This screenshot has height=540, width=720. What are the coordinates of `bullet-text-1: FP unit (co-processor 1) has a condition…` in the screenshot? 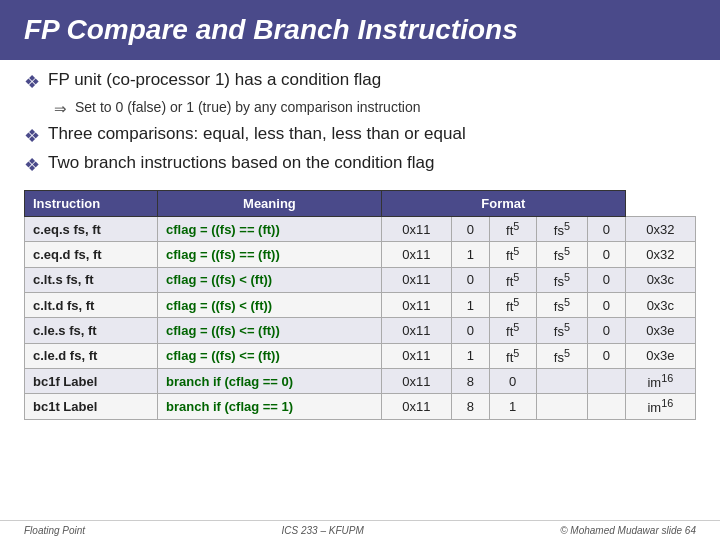 It's located at (214, 80).